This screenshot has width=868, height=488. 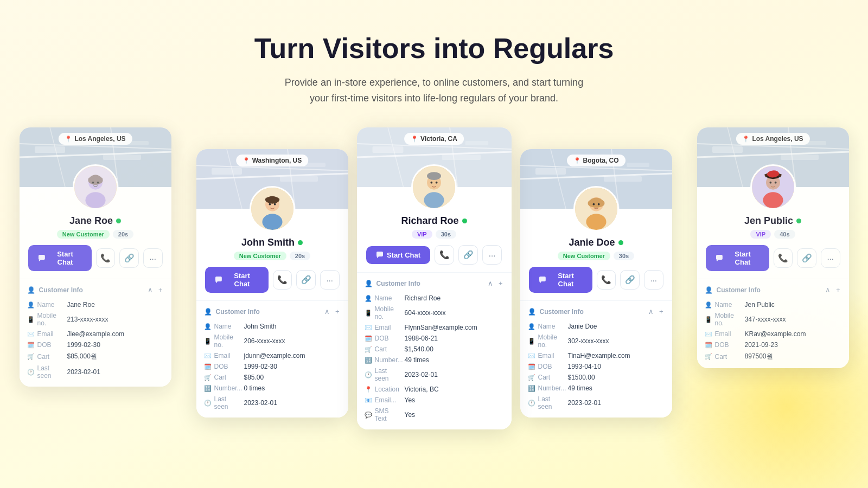 What do you see at coordinates (828, 290) in the screenshot?
I see `ci-collapse-btn-jen-public: ∧` at bounding box center [828, 290].